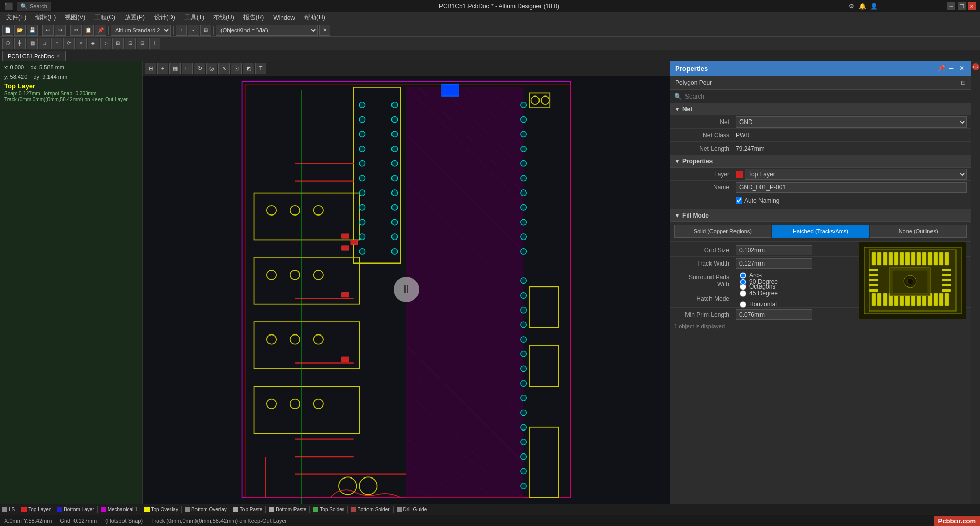 This screenshot has height=526, width=980. I want to click on menu-edit: 编辑(E), so click(45, 17).